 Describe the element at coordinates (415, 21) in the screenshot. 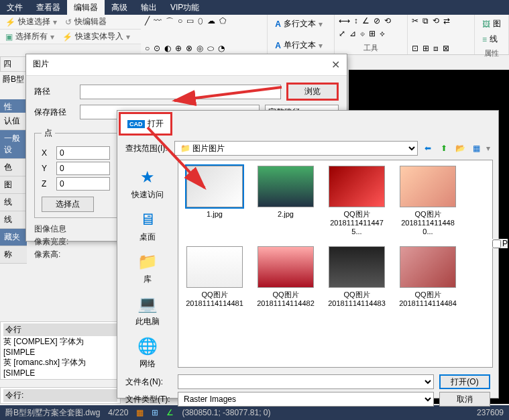

I see `mod-icon-1: ✂` at that location.